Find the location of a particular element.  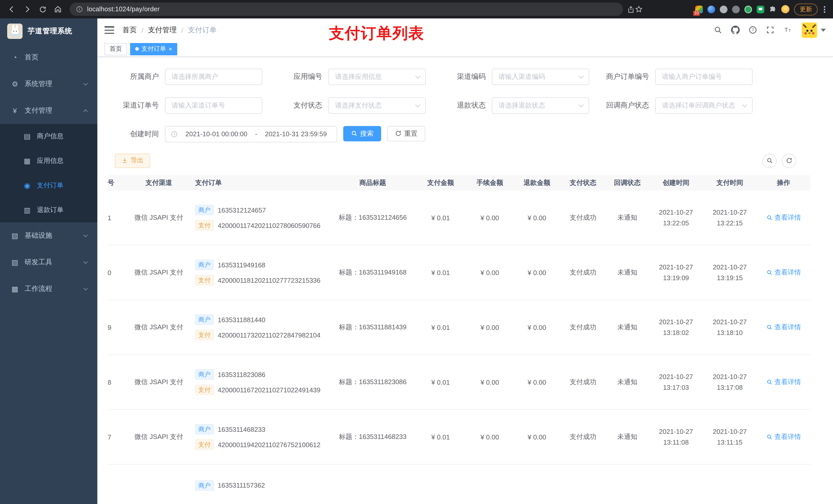

table-toolbar: 导出 is located at coordinates (465, 161).